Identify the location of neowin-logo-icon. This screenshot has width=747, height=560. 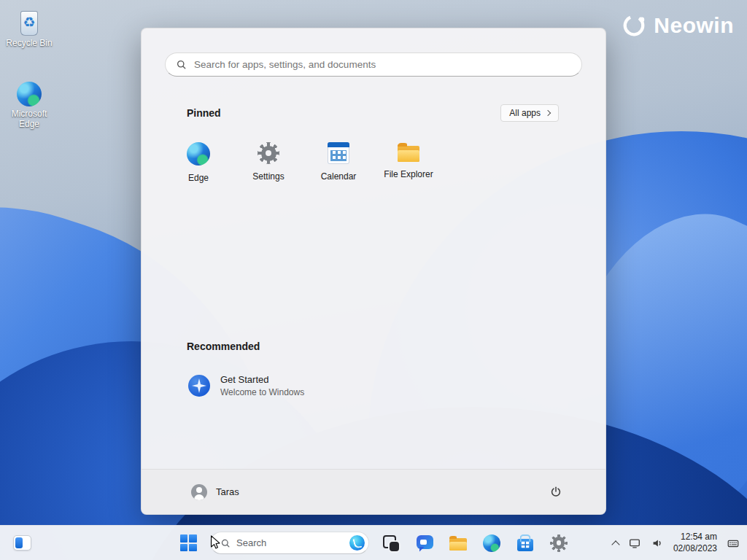
(634, 26).